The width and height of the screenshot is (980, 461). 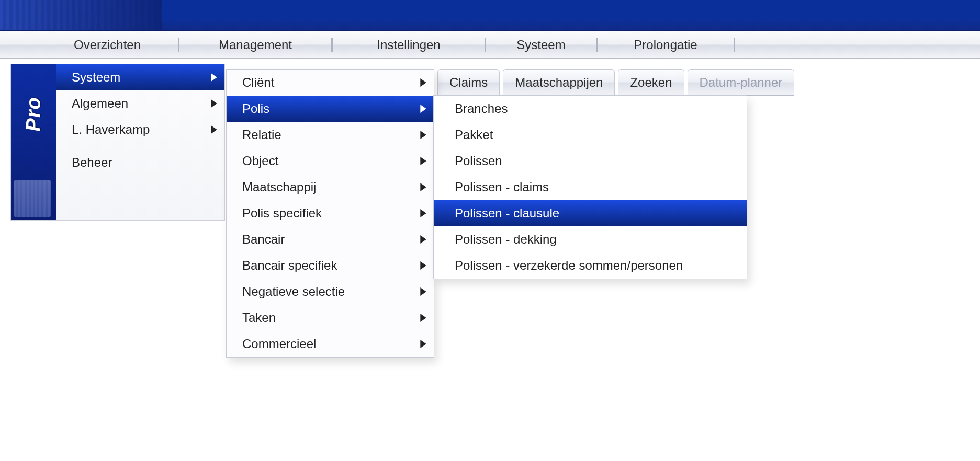 I want to click on menu-item-label: Object, so click(x=261, y=161).